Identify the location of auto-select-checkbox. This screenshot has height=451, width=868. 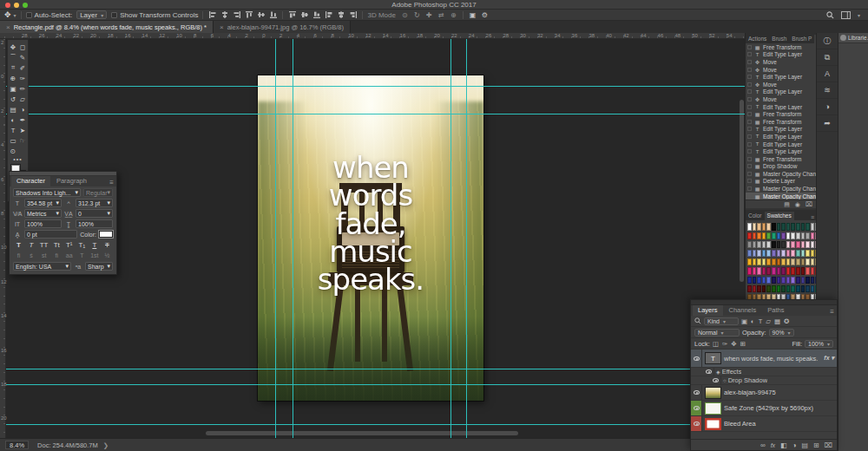
(30, 16).